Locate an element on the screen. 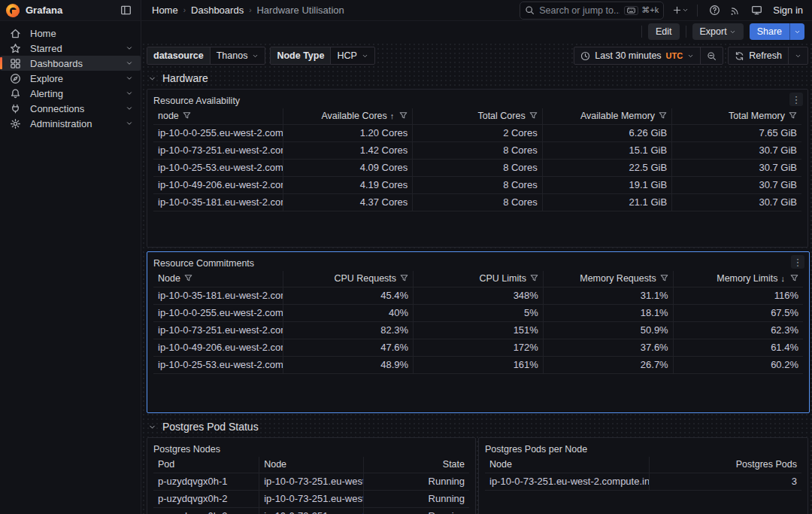 The image size is (812, 514). panel-title: Resource Availability is located at coordinates (477, 101).